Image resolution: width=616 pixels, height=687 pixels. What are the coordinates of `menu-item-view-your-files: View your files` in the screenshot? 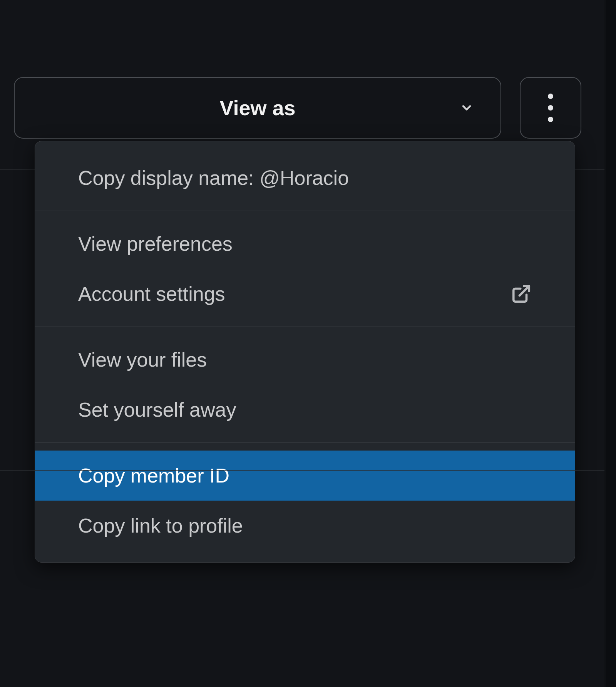 It's located at (305, 360).